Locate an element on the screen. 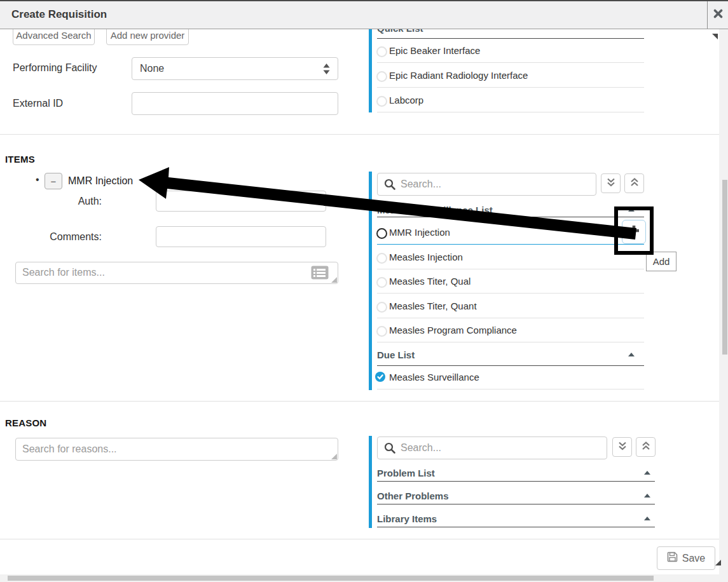 The width and height of the screenshot is (728, 582). performing-facility-label: Performing Facility is located at coordinates (55, 68).